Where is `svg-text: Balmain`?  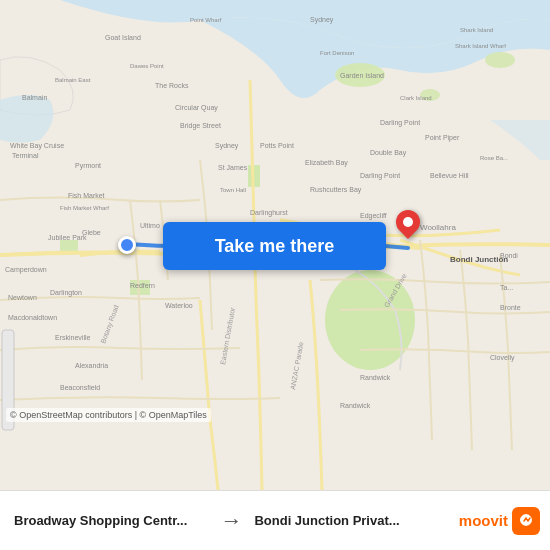
svg-text: Balmain is located at coordinates (34, 98).